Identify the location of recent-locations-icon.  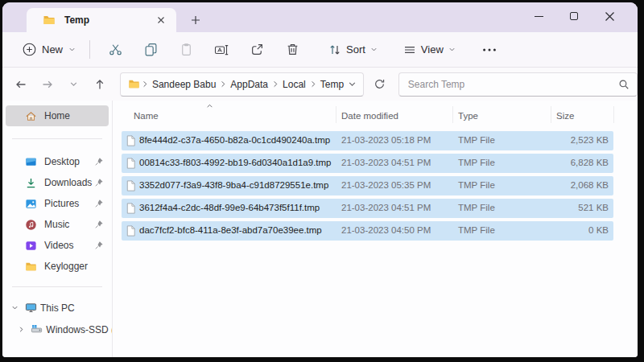
(73, 84).